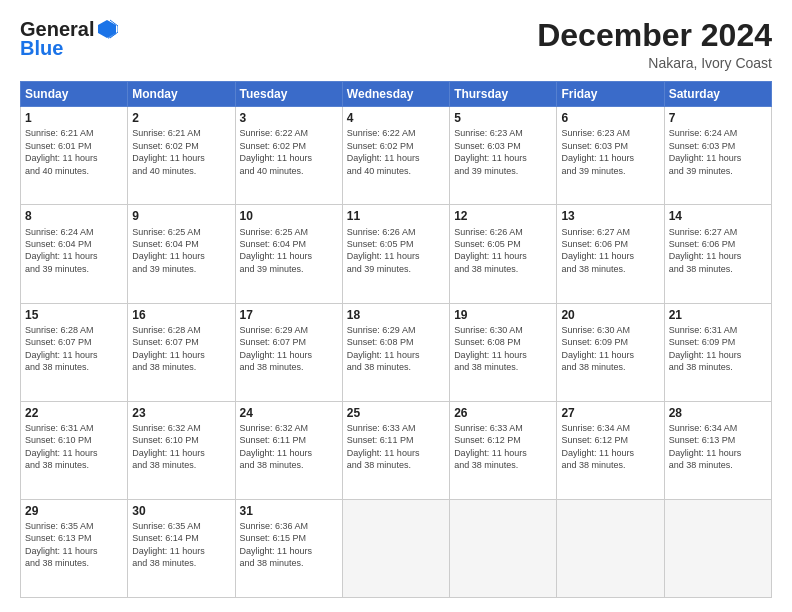 The image size is (792, 612). What do you see at coordinates (288, 352) in the screenshot?
I see `calendar-cell: 17Sunrise: 6:29 AM Sunset: 6:07 PM Dayli…` at bounding box center [288, 352].